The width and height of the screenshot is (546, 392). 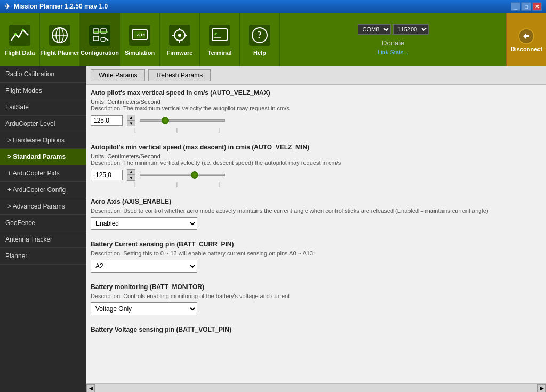 What do you see at coordinates (315, 296) in the screenshot?
I see `param-batt-monitor-desc: Description: Controls enabling monitorin…` at bounding box center [315, 296].